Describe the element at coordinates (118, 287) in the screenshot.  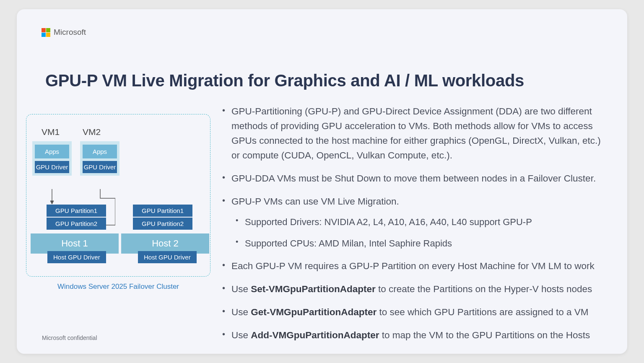
I see `diagram-caption: Windows Server 2025 Failover Cluster` at that location.